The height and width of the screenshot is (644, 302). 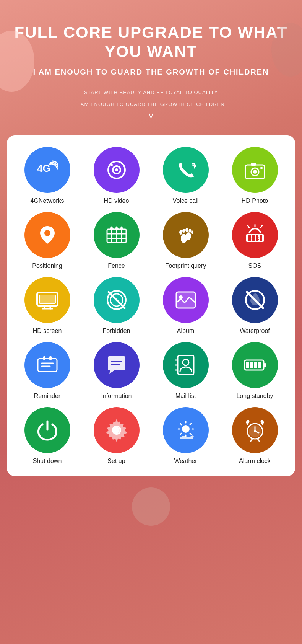 I want to click on feature-item-set-up: Set up, so click(x=116, y=436).